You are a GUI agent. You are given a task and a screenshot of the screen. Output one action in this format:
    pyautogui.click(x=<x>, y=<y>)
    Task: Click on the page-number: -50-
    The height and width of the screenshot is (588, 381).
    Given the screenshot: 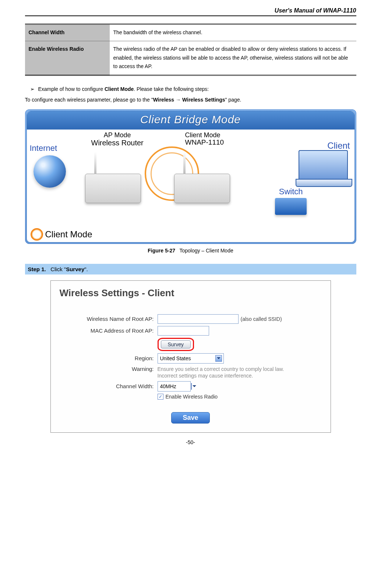 What is the action you would take?
    pyautogui.click(x=191, y=442)
    